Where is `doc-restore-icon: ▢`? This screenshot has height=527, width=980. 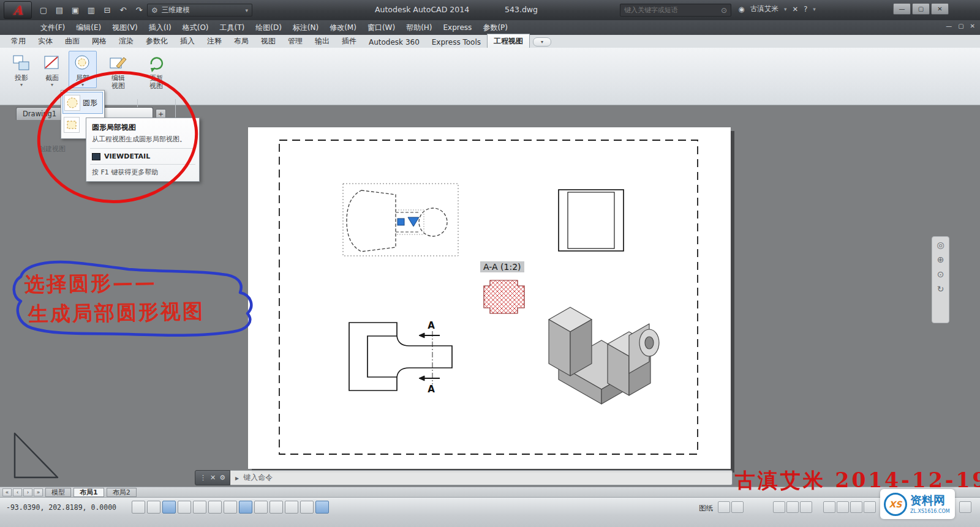
doc-restore-icon: ▢ is located at coordinates (960, 26).